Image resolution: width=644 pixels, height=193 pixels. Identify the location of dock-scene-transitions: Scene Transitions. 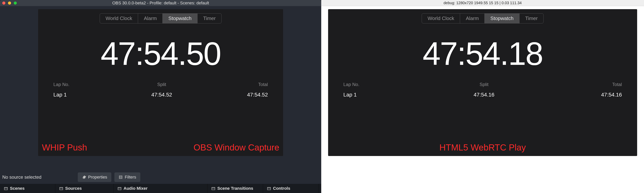
(235, 188).